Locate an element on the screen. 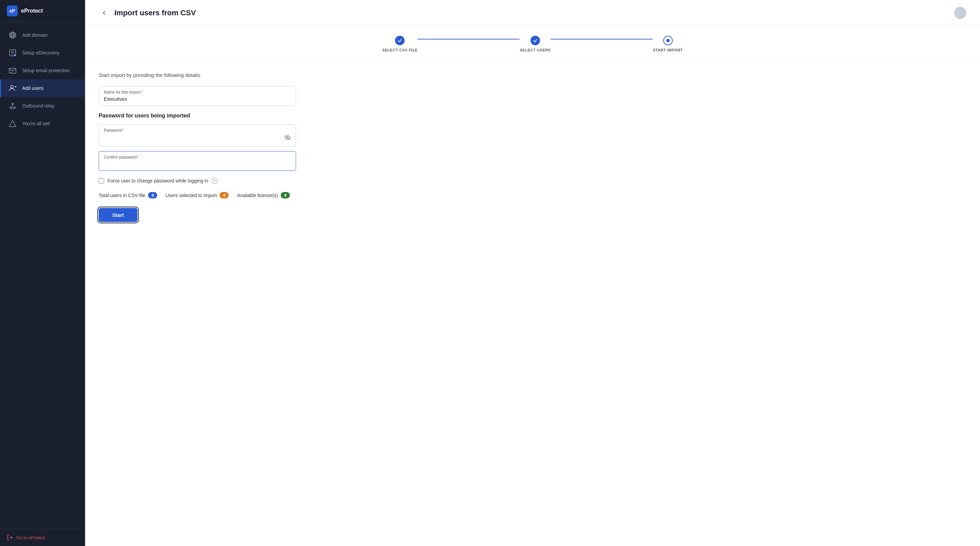 The height and width of the screenshot is (546, 980). total-users-badge: 4 is located at coordinates (153, 196).